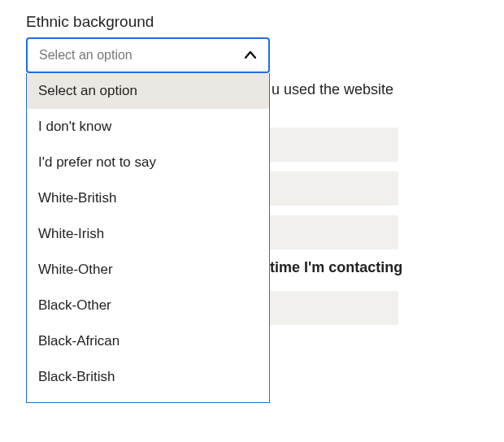 Image resolution: width=504 pixels, height=442 pixels. Describe the element at coordinates (86, 55) in the screenshot. I see `select-placeholder: Select an option` at that location.